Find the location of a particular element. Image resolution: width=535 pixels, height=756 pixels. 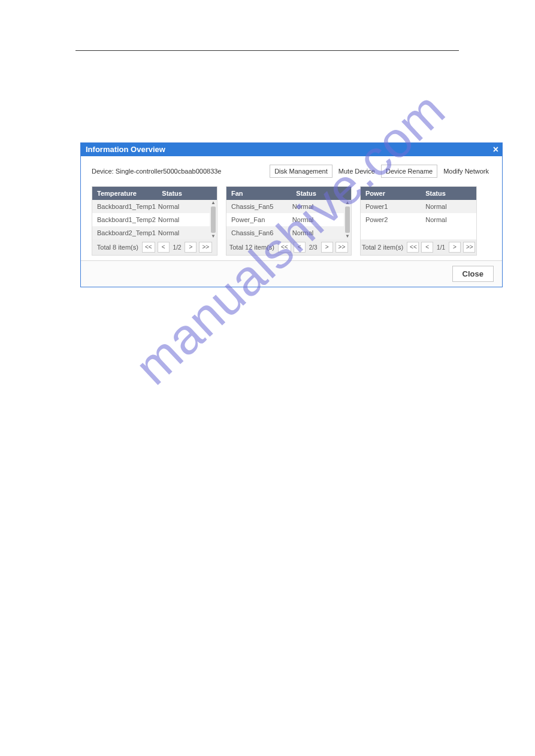

table-row: Power2 Normal is located at coordinates (418, 220).